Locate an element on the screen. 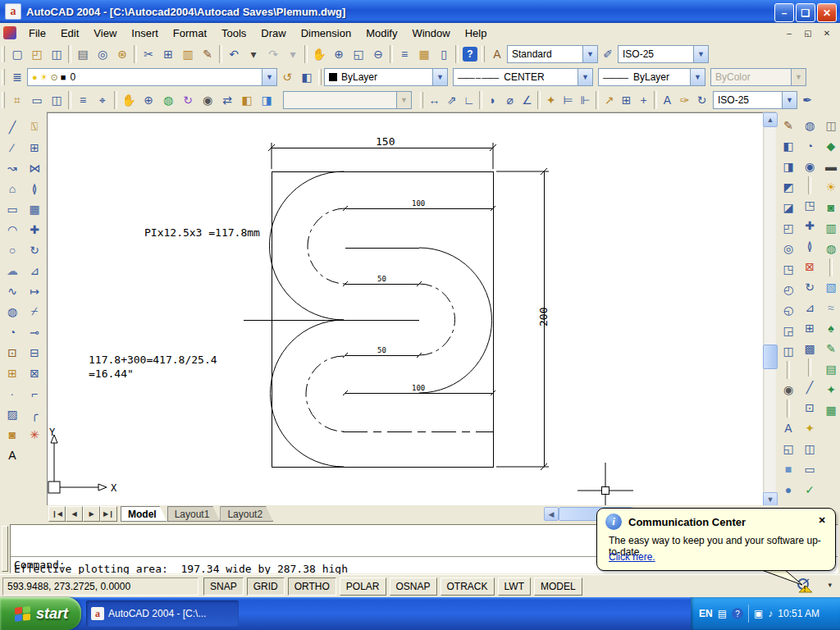 The width and height of the screenshot is (840, 630). tab-layout1: Layout1 is located at coordinates (194, 514).